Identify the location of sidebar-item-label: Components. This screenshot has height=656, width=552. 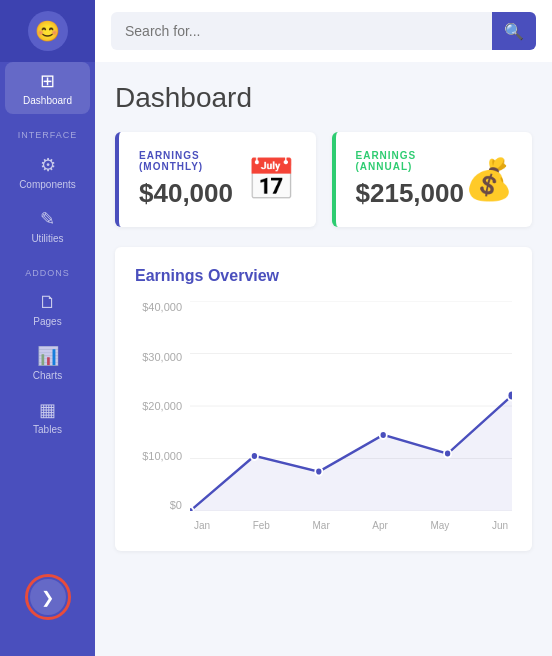
(48, 184).